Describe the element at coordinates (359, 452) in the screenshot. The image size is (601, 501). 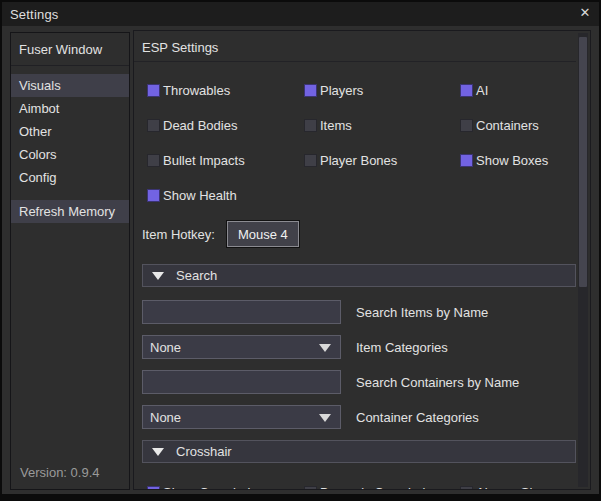
I see `crosshair-section-header: Crosshair` at that location.